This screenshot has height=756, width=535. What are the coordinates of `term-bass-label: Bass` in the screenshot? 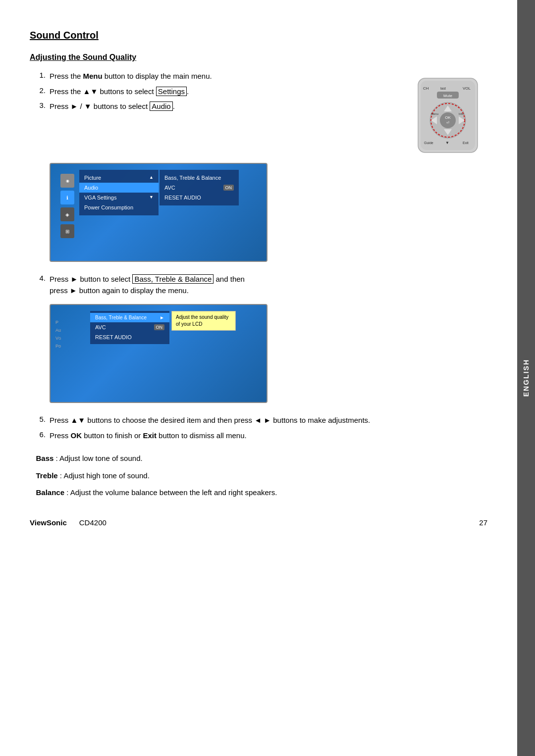 It's located at (45, 458).